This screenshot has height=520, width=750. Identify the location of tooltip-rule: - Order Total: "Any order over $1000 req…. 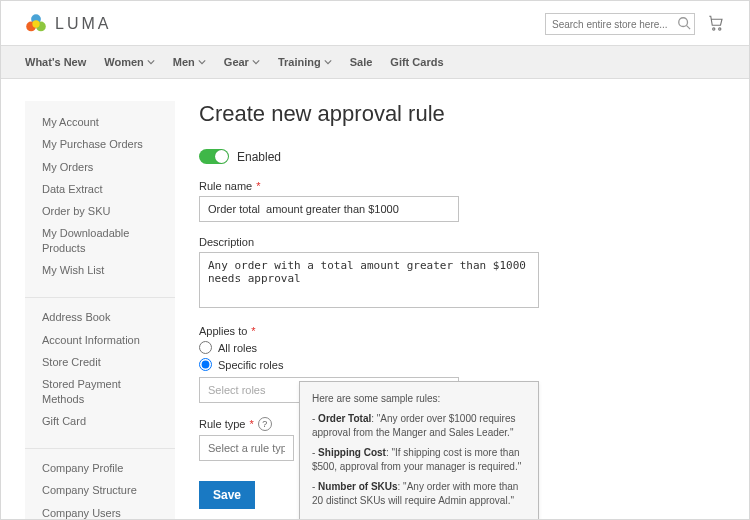
(419, 426).